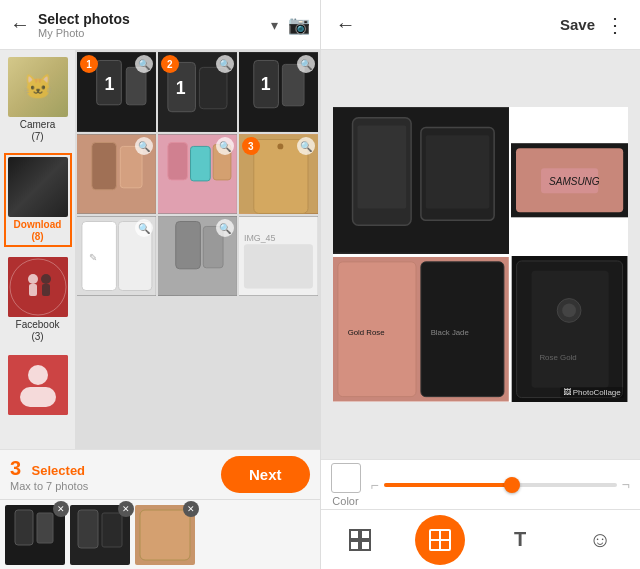 The height and width of the screenshot is (569, 640). Describe the element at coordinates (126, 509) in the screenshot. I see `thumb-remove-2: ✕` at that location.